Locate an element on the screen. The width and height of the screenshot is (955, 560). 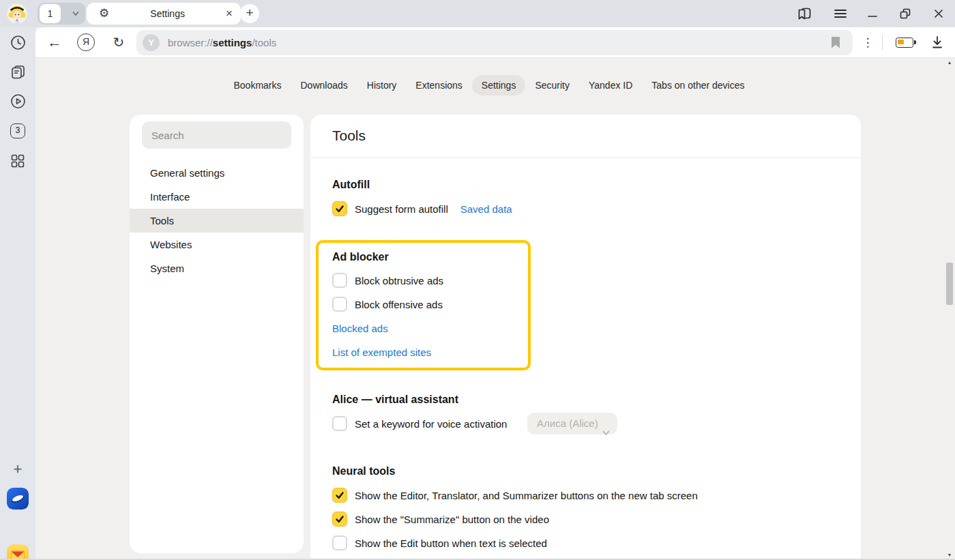
settings-nav-tabs: Bookmarks Downloads History Extensions S… is located at coordinates (489, 85).